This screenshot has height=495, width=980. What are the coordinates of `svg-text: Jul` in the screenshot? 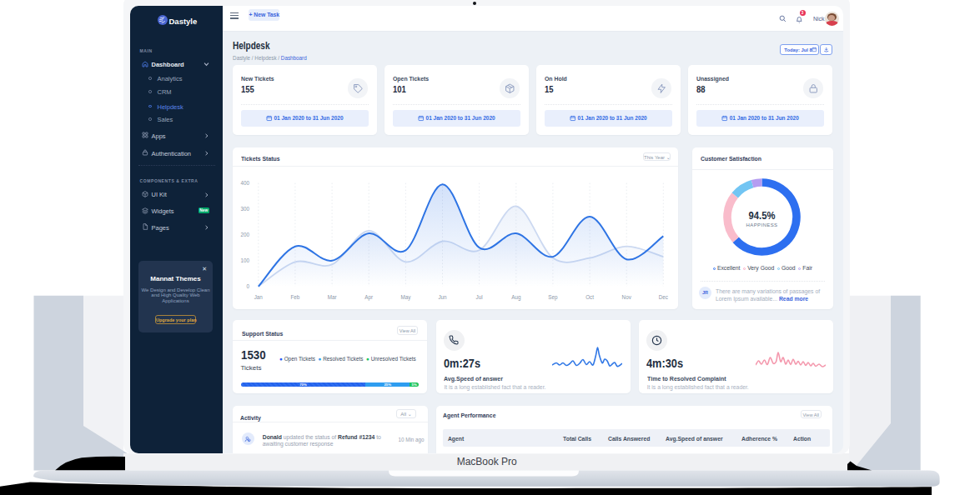 It's located at (480, 297).